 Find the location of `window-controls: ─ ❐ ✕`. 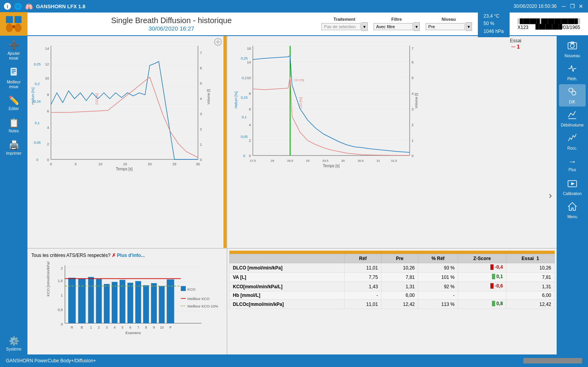

window-controls: ─ ❐ ✕ is located at coordinates (572, 6).